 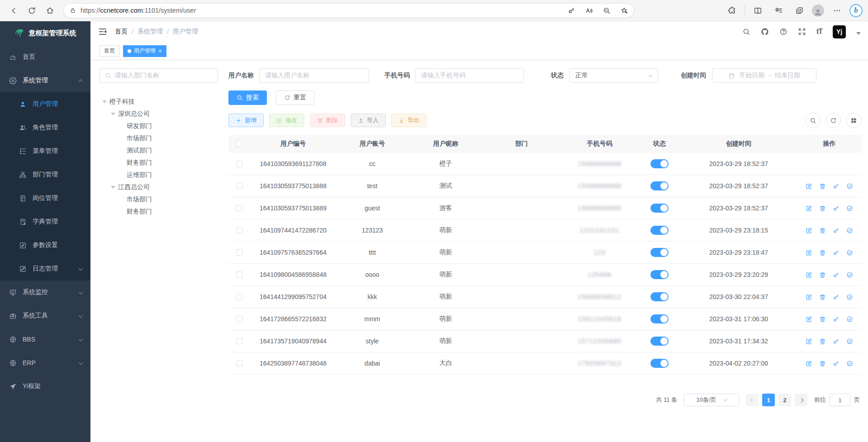 I want to click on browser-menu-icon, so click(x=837, y=10).